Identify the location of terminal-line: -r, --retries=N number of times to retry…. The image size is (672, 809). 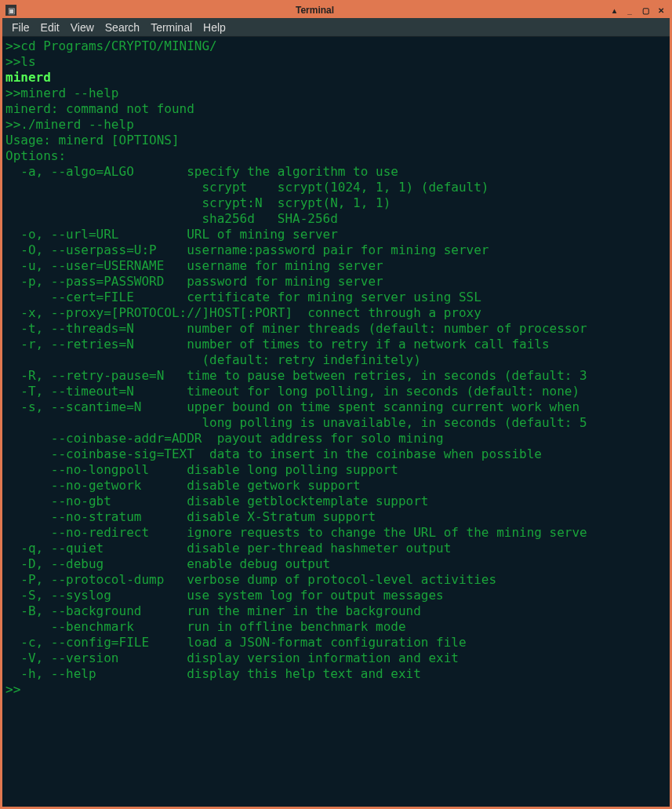
(336, 344).